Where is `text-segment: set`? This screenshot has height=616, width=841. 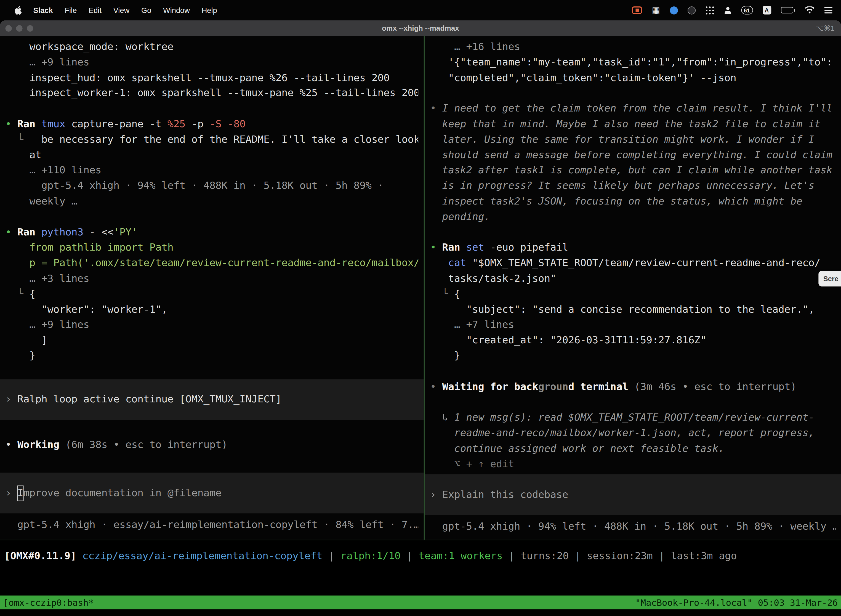
text-segment: set is located at coordinates (478, 247).